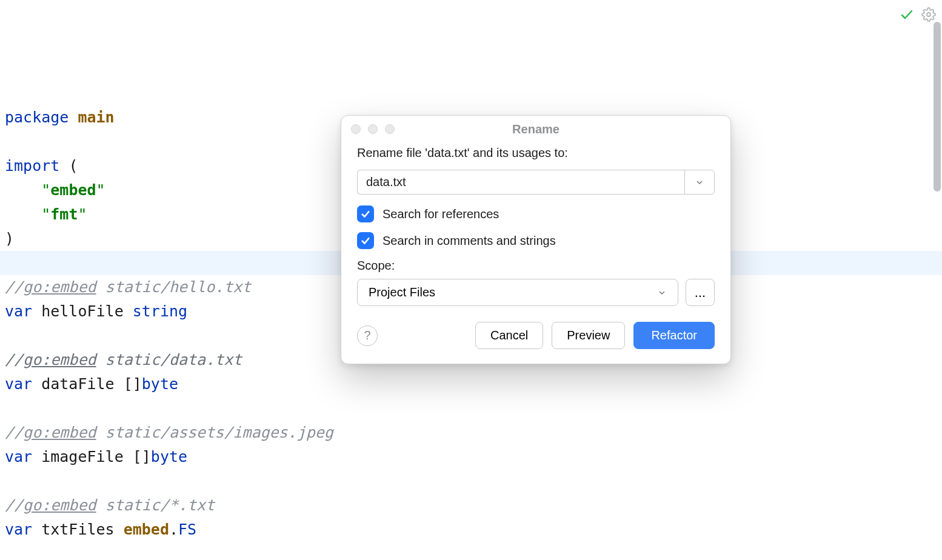 The height and width of the screenshot is (560, 942). Describe the element at coordinates (674, 336) in the screenshot. I see `refactor-button: Refactor` at that location.